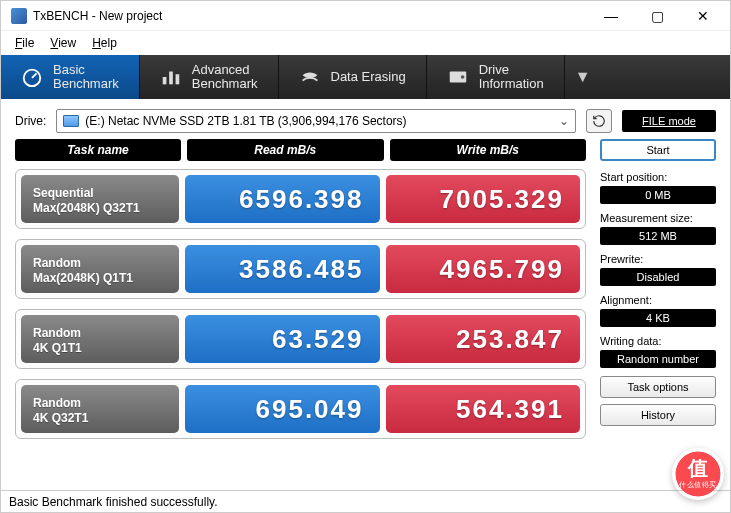 The height and width of the screenshot is (513, 731). I want to click on measurement-size-value: 512 MB, so click(658, 236).